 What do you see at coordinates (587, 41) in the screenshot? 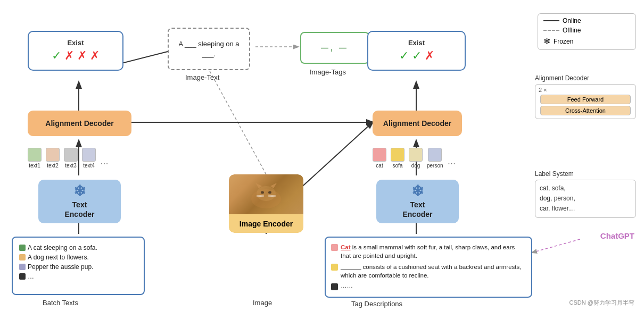
I see `legend-frozen: ❄ Frozen` at bounding box center [587, 41].